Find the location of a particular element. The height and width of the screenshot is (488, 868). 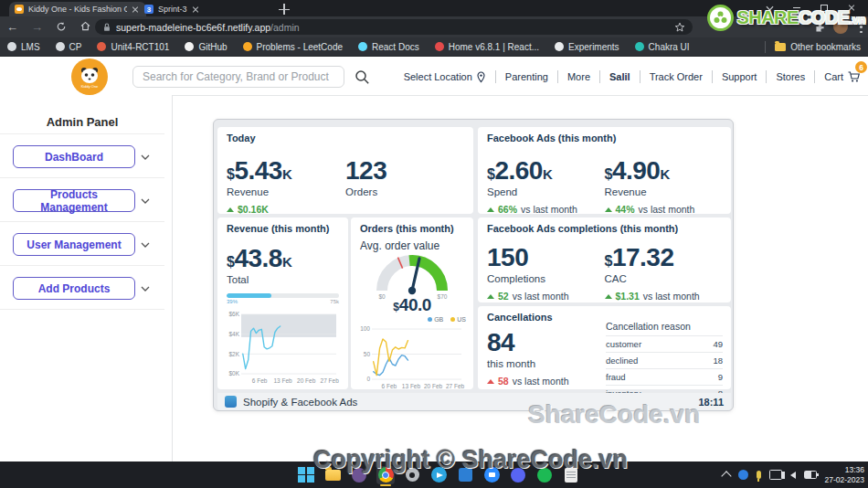

back-button: ← is located at coordinates (13, 27).